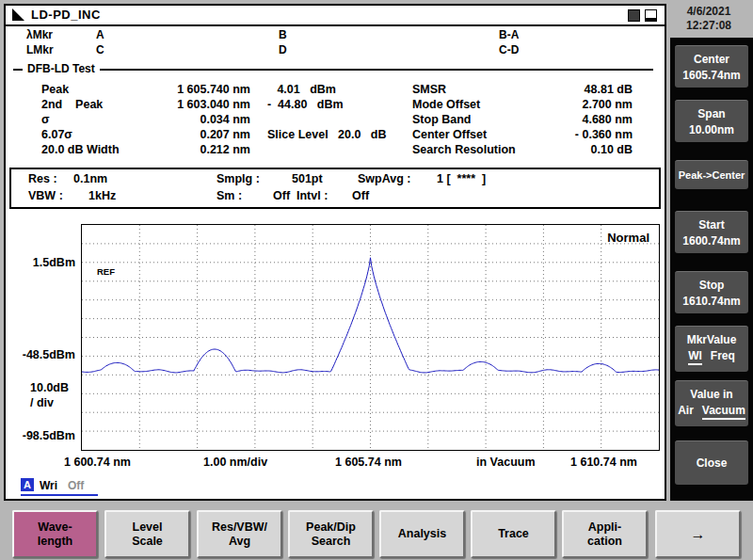  Describe the element at coordinates (712, 285) in the screenshot. I see `softkey-label: Stop` at that location.